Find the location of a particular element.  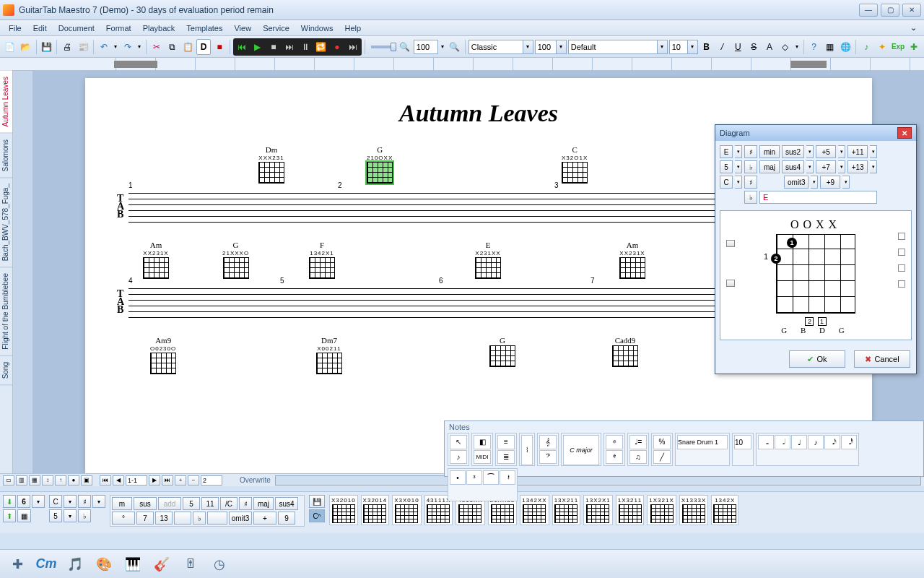

mixer-icon: 🎚 is located at coordinates (191, 564).